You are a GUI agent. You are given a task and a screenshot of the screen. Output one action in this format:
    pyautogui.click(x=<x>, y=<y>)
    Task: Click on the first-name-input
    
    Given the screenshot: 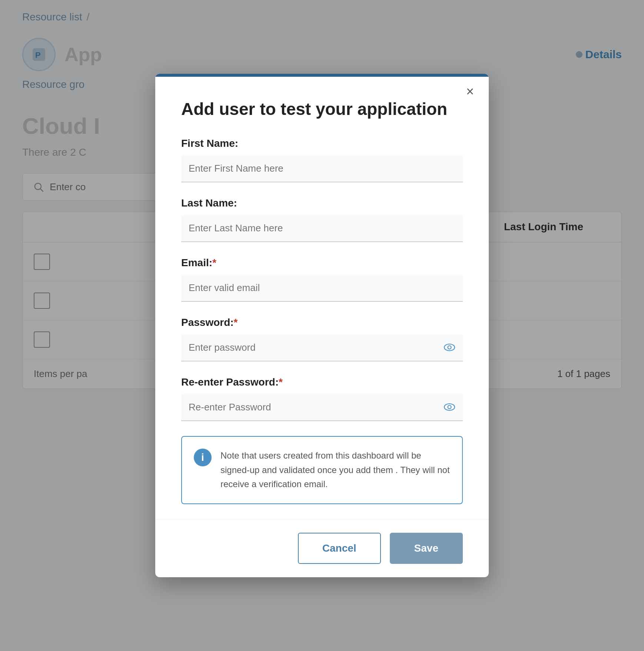 What is the action you would take?
    pyautogui.click(x=322, y=169)
    